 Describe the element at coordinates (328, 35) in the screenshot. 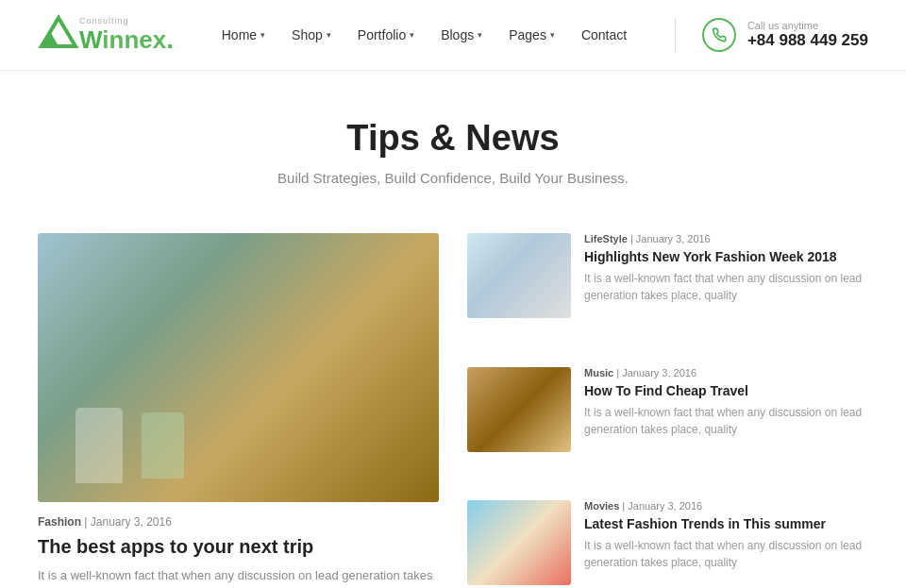

I see `shop-dropdown-arrow: ▾` at that location.